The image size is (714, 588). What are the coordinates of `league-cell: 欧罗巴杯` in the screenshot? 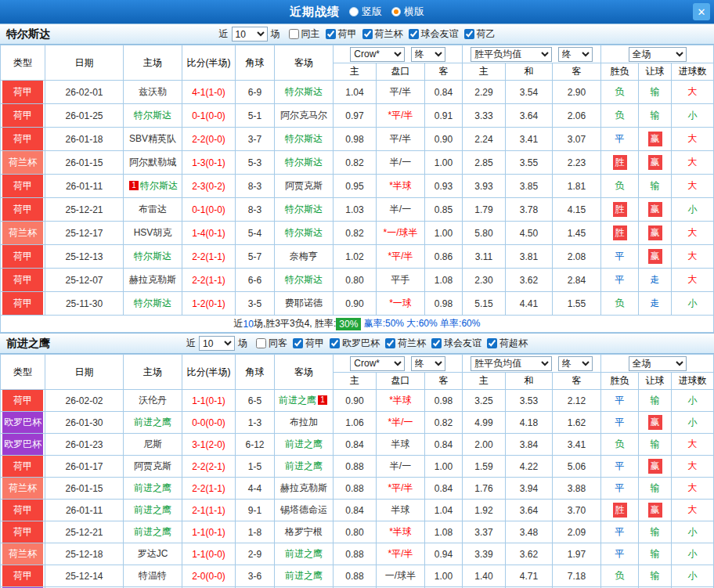 It's located at (23, 423).